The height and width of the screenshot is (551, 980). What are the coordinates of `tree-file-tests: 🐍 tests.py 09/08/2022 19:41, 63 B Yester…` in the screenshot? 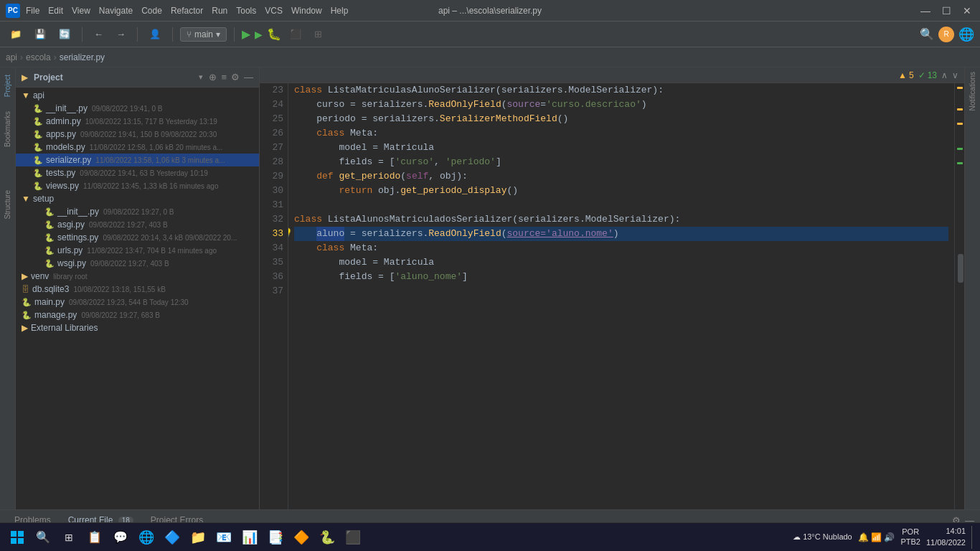 It's located at (138, 173).